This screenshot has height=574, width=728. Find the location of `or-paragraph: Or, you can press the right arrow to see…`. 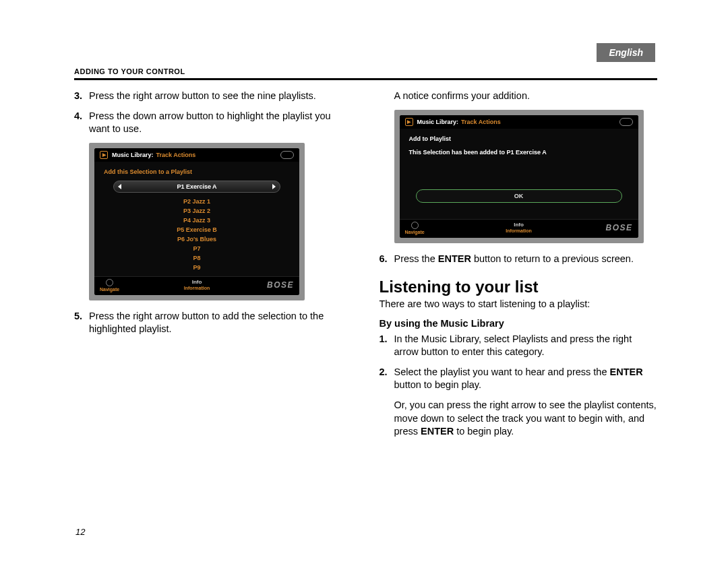

or-paragraph: Or, you can press the right arrow to see… is located at coordinates (519, 419).